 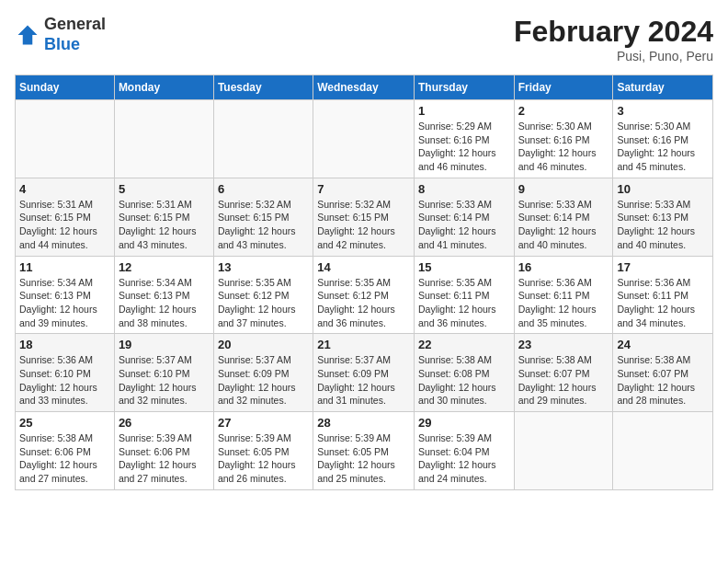 What do you see at coordinates (663, 267) in the screenshot?
I see `day-number: 17` at bounding box center [663, 267].